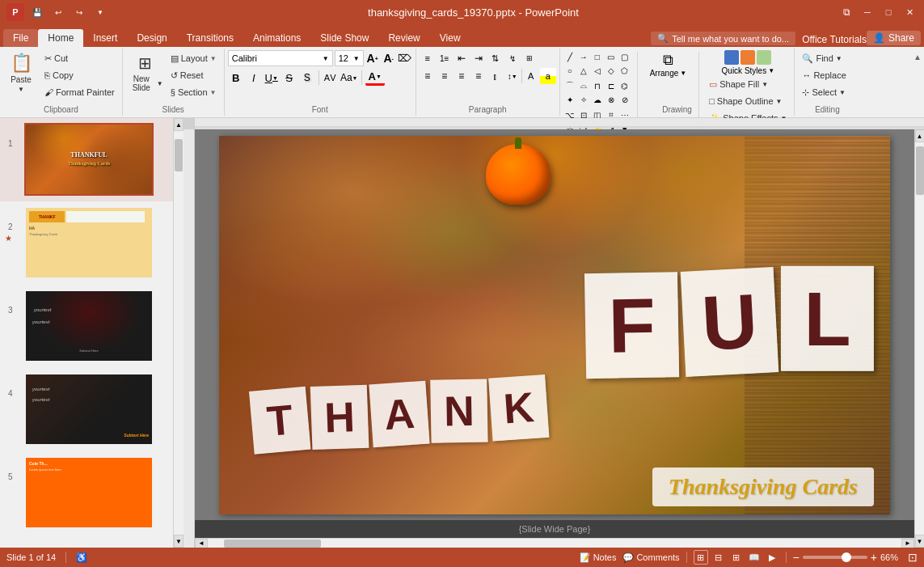 Image resolution: width=924 pixels, height=567 pixels. What do you see at coordinates (513, 58) in the screenshot?
I see `convert-btn: ↯` at bounding box center [513, 58].